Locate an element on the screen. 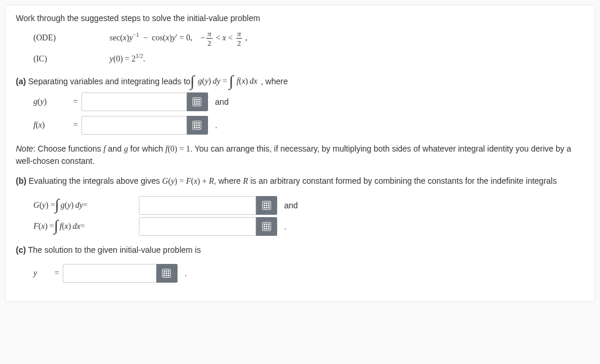 Image resolution: width=600 pixels, height=364 pixels. part-a-integral: ∫ g(y) dy = ∫ f(x) dx is located at coordinates (224, 82).